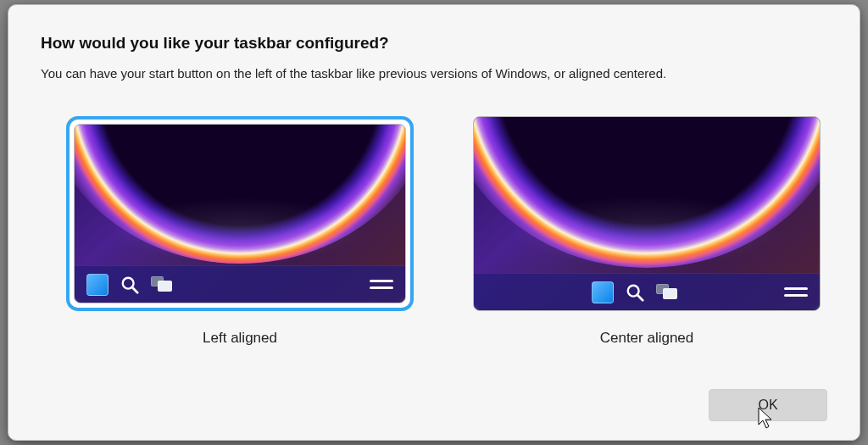 The width and height of the screenshot is (868, 445). Describe the element at coordinates (434, 73) in the screenshot. I see `dialog-subtitle: You can have your start button on the le…` at that location.